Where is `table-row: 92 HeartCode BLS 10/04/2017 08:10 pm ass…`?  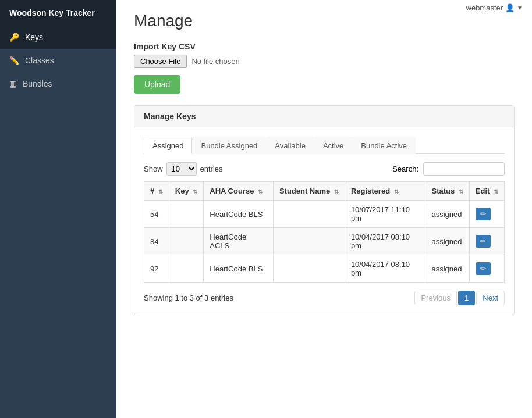
table-row: 92 HeartCode BLS 10/04/2017 08:10 pm ass… is located at coordinates (325, 269).